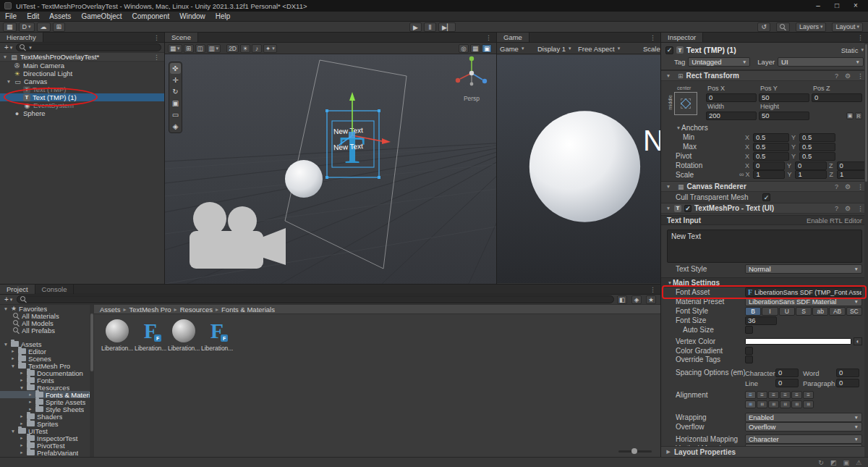 The height and width of the screenshot is (467, 868). I want to click on move-tool-icon: ✛, so click(175, 80).